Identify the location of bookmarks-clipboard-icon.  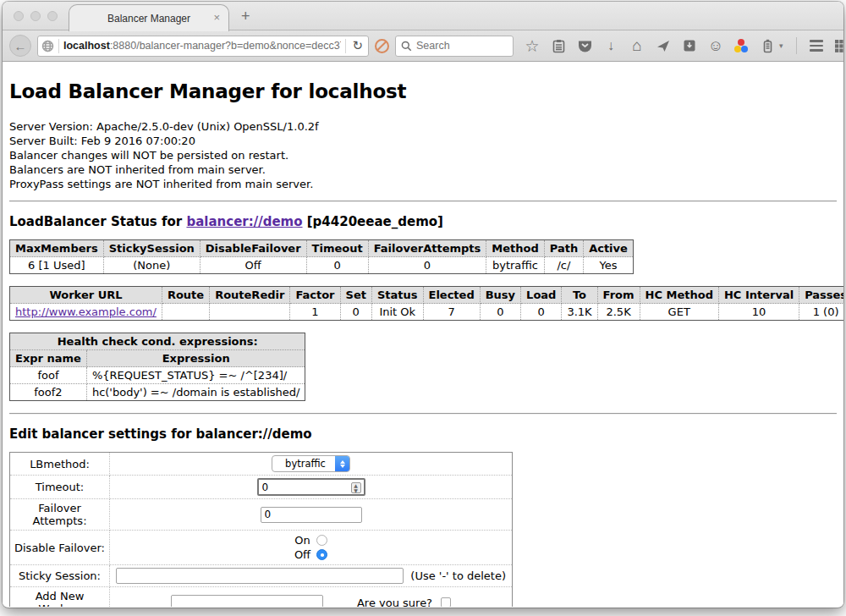
(558, 46).